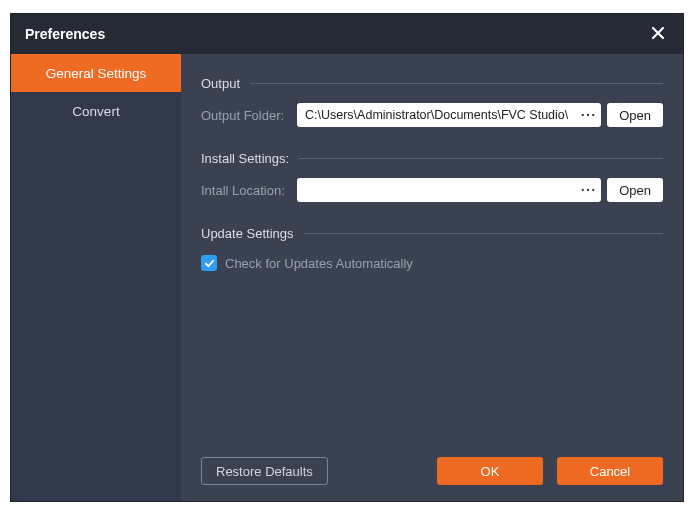 Image resolution: width=694 pixels, height=521 pixels. I want to click on titlebar: Preferences, so click(347, 34).